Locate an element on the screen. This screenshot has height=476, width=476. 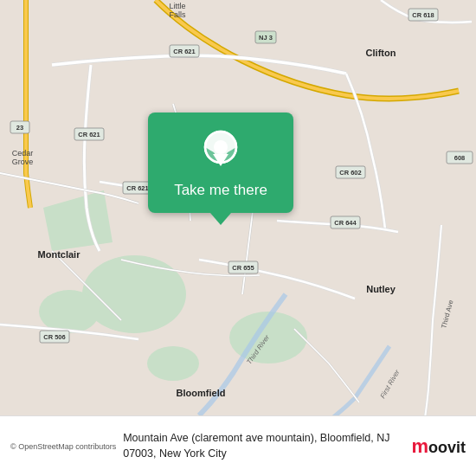
svg-text: Falls is located at coordinates (177, 15).